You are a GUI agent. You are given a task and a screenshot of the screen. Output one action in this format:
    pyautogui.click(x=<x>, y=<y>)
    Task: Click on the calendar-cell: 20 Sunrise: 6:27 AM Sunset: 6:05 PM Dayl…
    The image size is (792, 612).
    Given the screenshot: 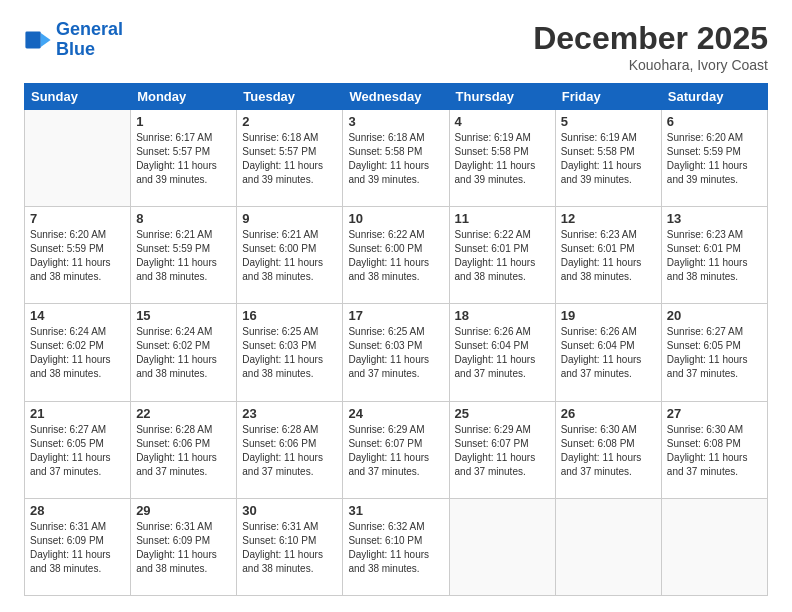 What is the action you would take?
    pyautogui.click(x=714, y=352)
    